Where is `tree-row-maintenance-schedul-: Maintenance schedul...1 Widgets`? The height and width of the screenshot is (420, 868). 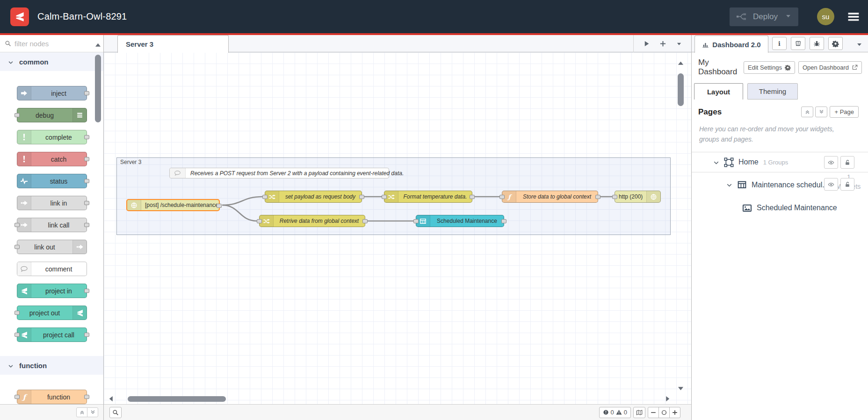 tree-row-maintenance-schedul-: Maintenance schedul...1 Widgets is located at coordinates (780, 185).